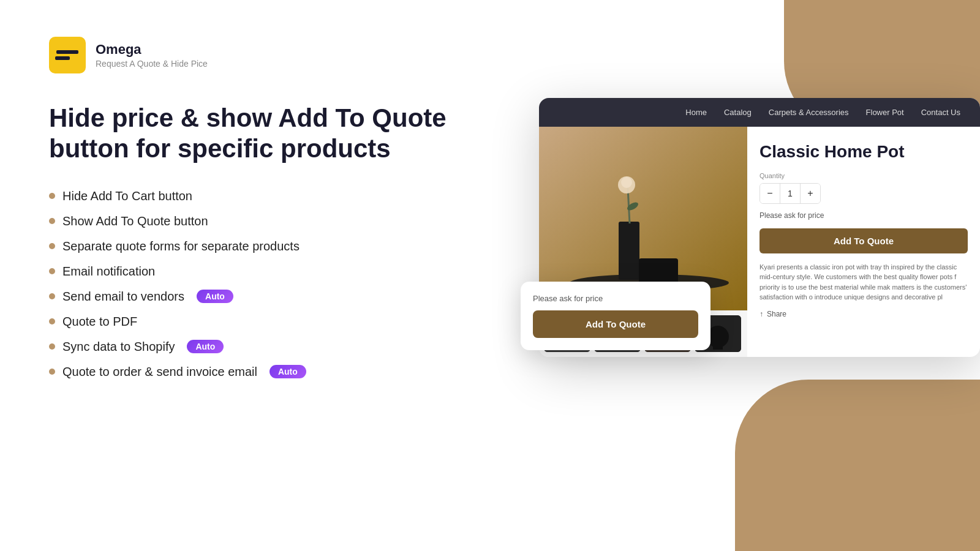  Describe the element at coordinates (809, 113) in the screenshot. I see `nav-item-carpets: Carpets & Accessories` at that location.